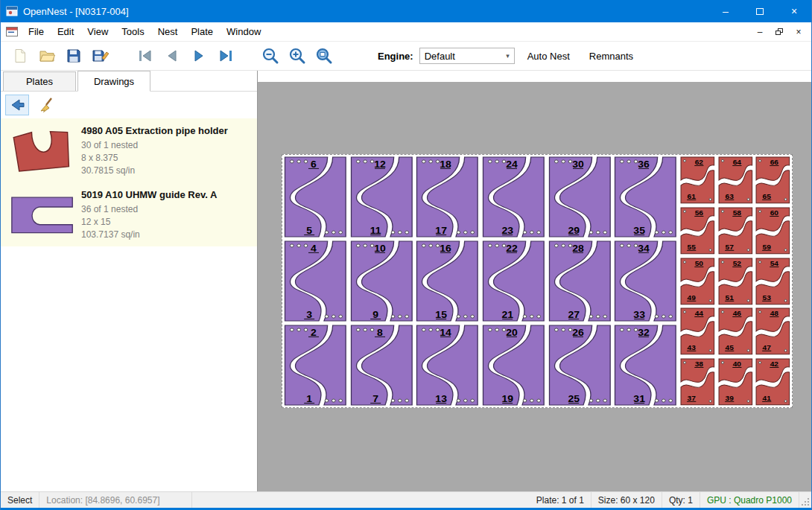 This screenshot has width=812, height=510. Describe the element at coordinates (47, 56) in the screenshot. I see `open-folder-icon` at that location.